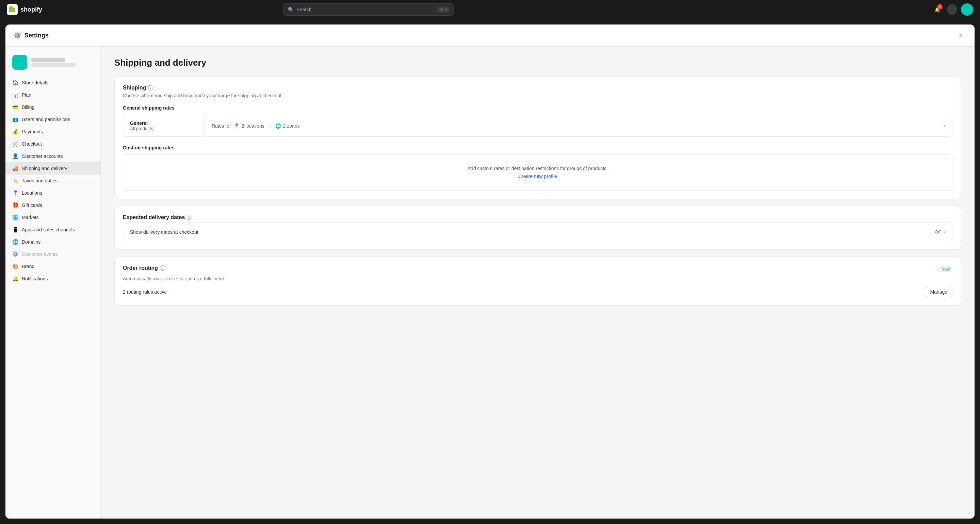 The image size is (980, 524). Describe the element at coordinates (53, 107) in the screenshot. I see `sidebar-item-billing: 💳 Billing` at that location.